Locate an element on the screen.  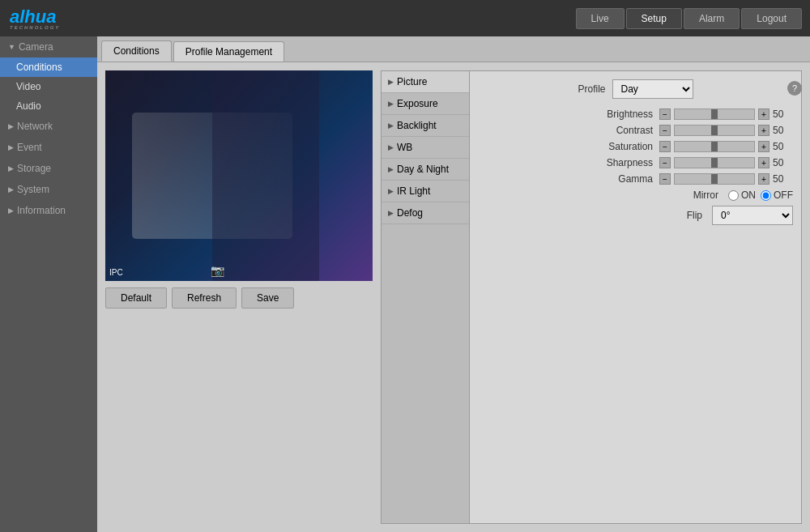
sharpness-minus-button: − is located at coordinates (665, 163).